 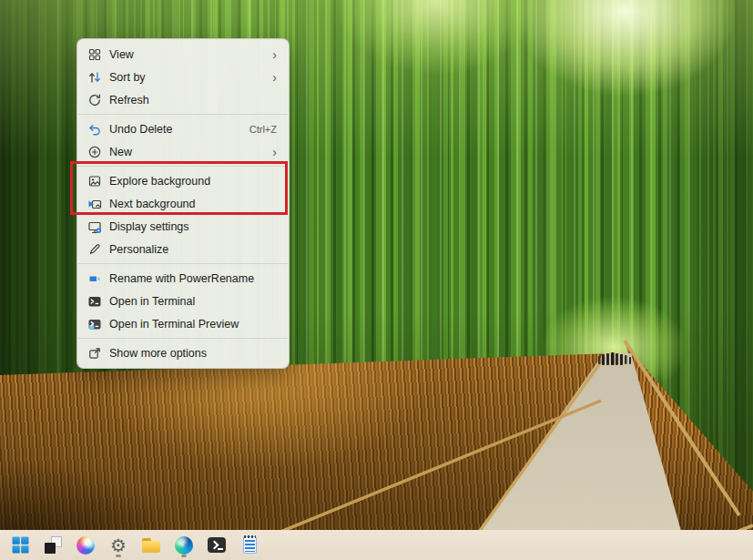 I want to click on menu-item-label: Open in Terminal Preview, so click(x=193, y=324).